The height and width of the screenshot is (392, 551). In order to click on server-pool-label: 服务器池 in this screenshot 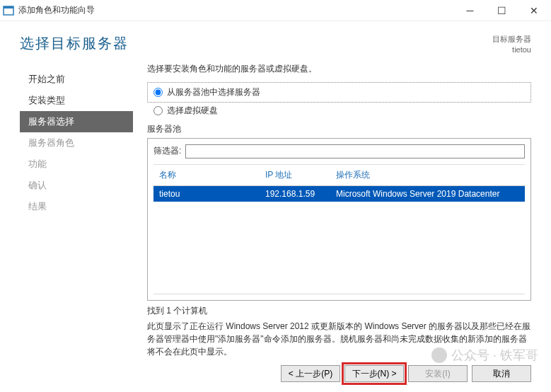, I will do `click(340, 129)`.